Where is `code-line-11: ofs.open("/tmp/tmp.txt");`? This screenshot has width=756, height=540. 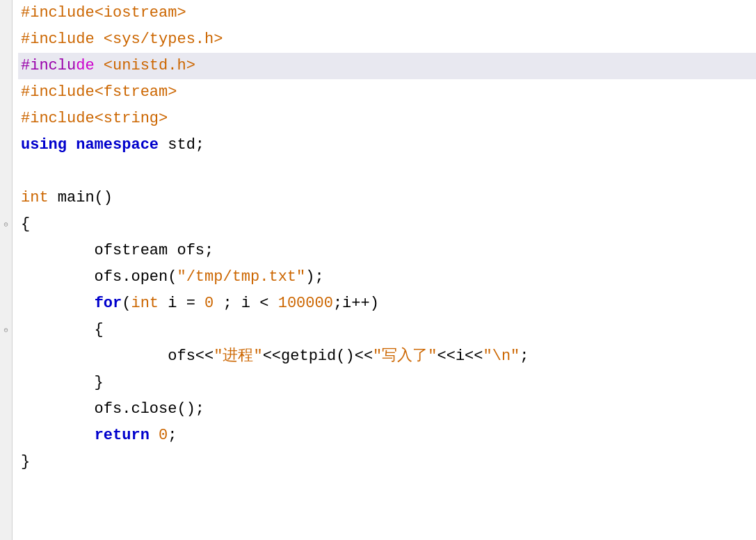 code-line-11: ofs.open("/tmp/tmp.txt"); is located at coordinates (387, 277).